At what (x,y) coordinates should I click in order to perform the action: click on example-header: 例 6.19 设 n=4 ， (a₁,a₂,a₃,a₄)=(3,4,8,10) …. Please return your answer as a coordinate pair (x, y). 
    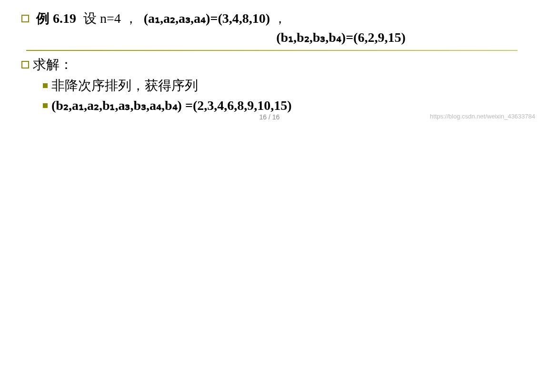
    Looking at the image, I should click on (274, 19).